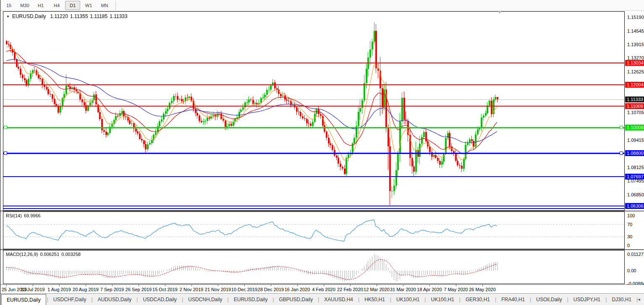  I want to click on chart-shift-marker-icon: ▼, so click(500, 13).